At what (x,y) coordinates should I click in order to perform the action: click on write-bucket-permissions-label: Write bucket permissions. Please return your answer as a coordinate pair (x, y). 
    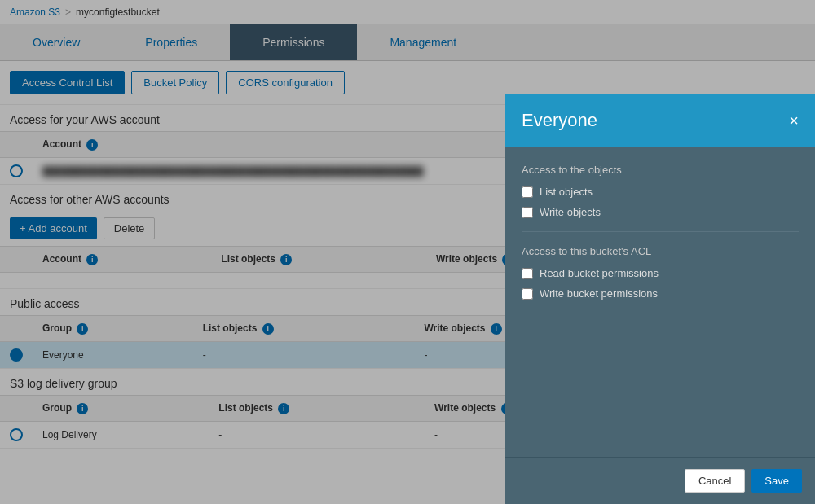
    Looking at the image, I should click on (598, 293).